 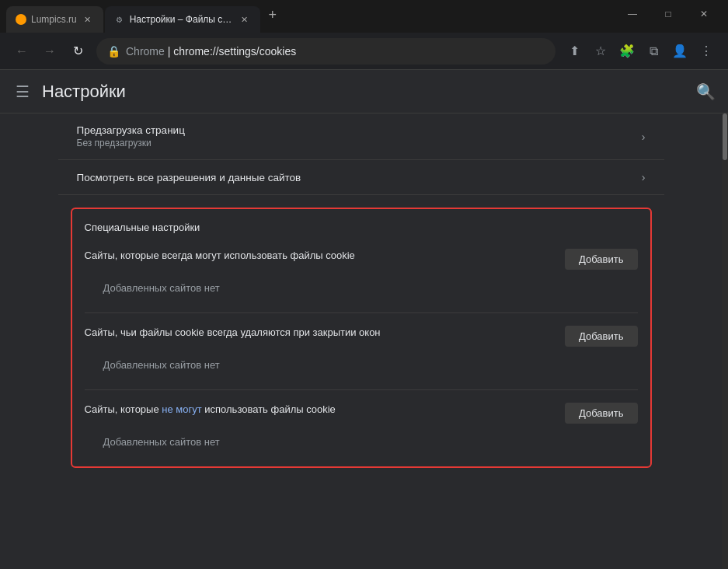 I want to click on cookie-section-always-clear-header: Сайты, чьи файлы cookie всегда удаляются…, so click(x=361, y=336).